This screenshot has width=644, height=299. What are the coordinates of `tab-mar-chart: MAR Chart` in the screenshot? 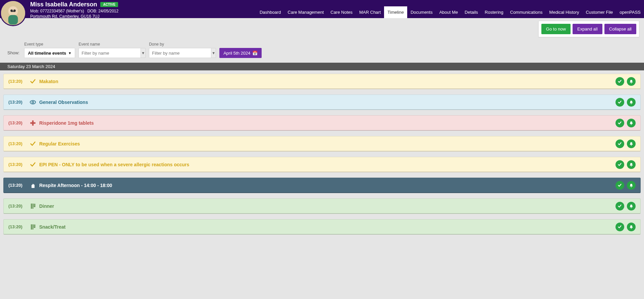 It's located at (370, 12).